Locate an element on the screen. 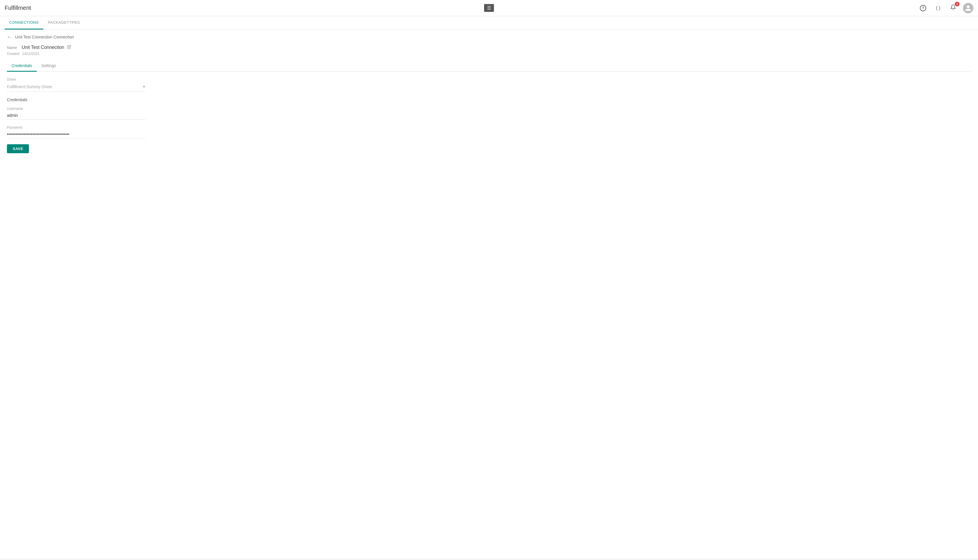 The height and width of the screenshot is (560, 978). sub-tab-credentials: Credentials is located at coordinates (22, 66).